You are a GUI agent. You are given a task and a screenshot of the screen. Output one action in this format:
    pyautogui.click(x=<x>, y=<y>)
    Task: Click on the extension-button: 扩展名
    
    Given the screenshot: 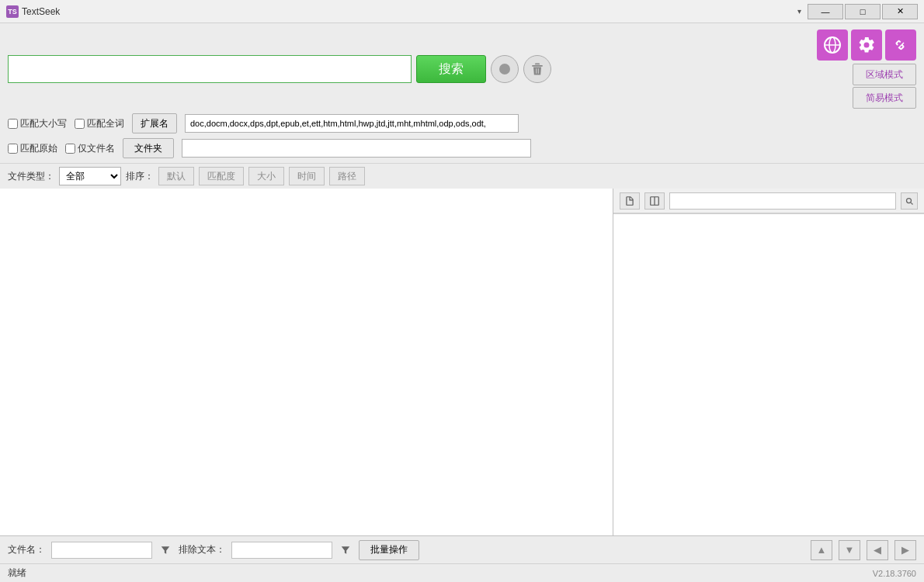 What is the action you would take?
    pyautogui.click(x=155, y=123)
    